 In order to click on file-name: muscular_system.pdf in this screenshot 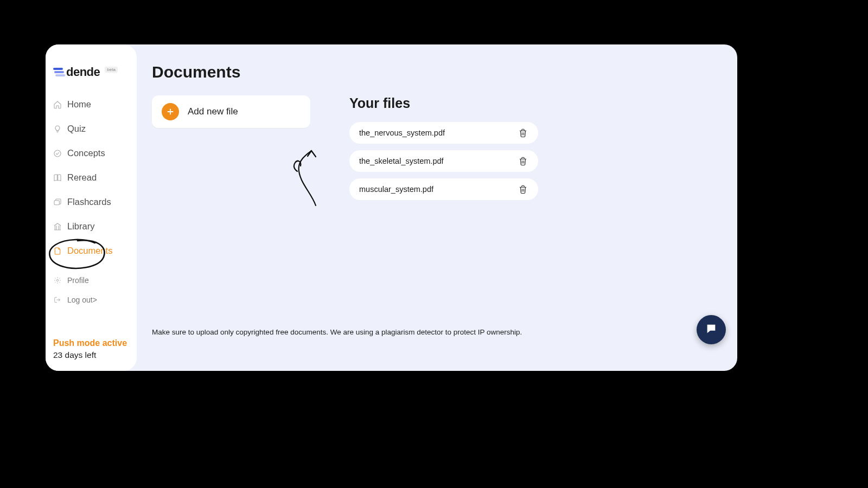, I will do `click(396, 189)`.